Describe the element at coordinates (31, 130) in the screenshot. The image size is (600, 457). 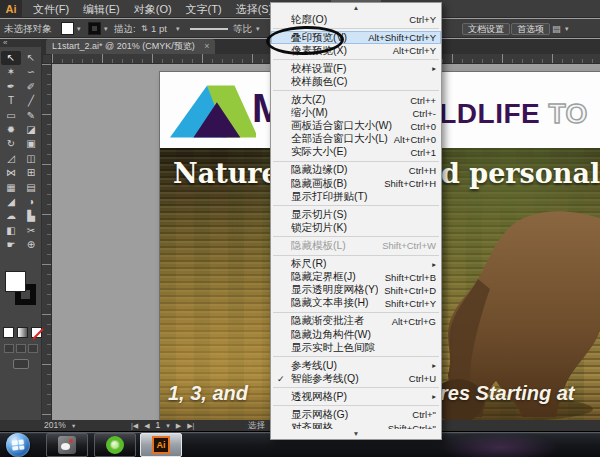
I see `eraser-tool: ◪` at that location.